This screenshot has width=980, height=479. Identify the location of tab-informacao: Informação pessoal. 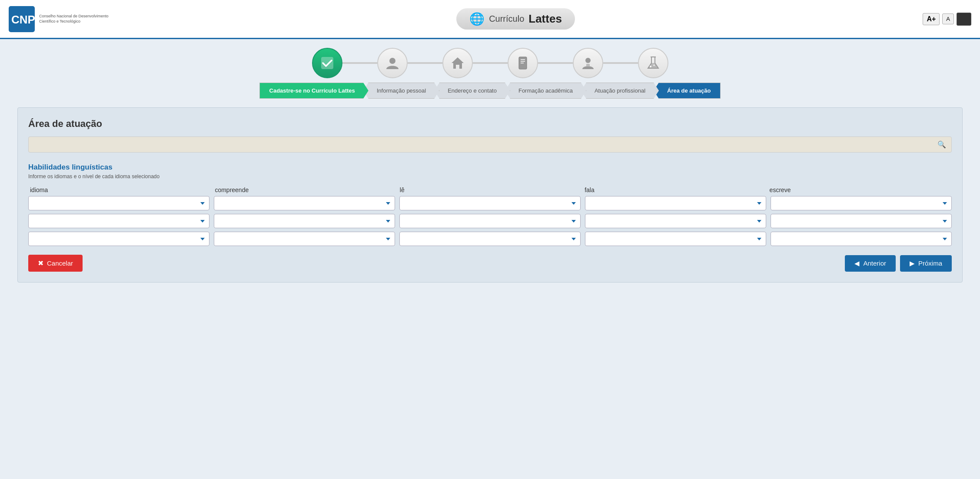
(402, 90).